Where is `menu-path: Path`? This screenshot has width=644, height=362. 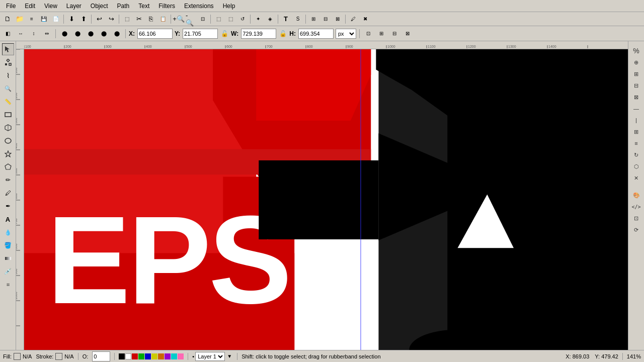 menu-path: Path is located at coordinates (124, 6).